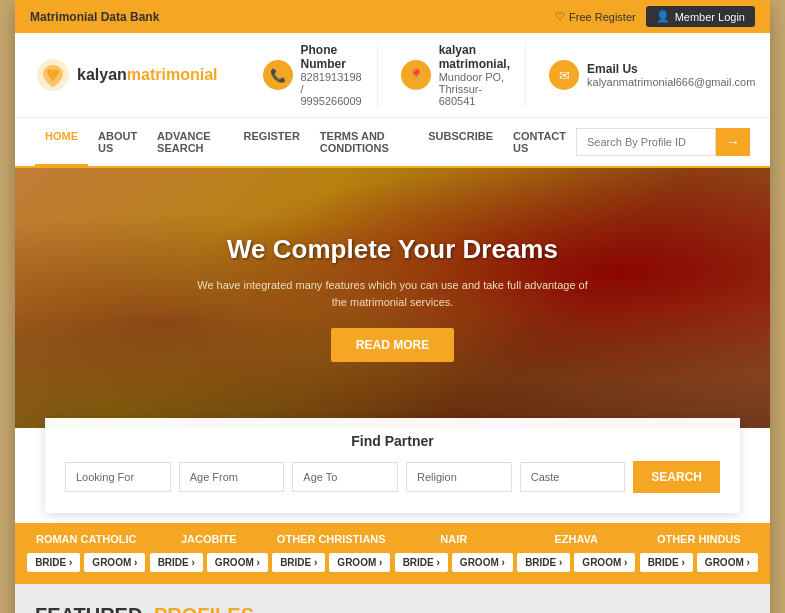 This screenshot has width=785, height=613. I want to click on nav-contact: CONTACT US, so click(540, 142).